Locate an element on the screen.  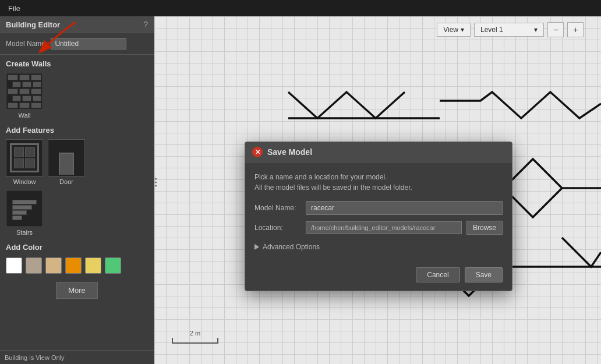
stairs-icon-inner is located at coordinates (24, 208).